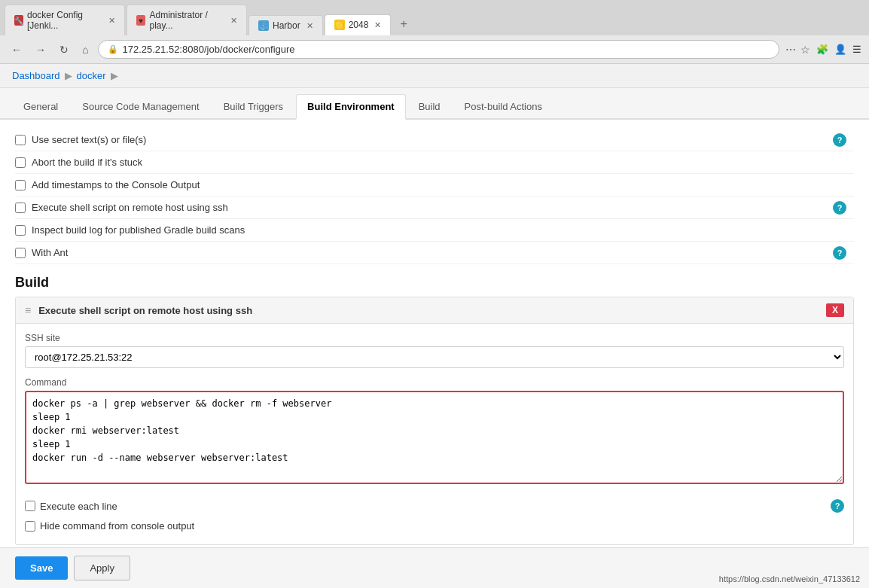  Describe the element at coordinates (822, 50) in the screenshot. I see `extensions-icon: 🧩` at that location.